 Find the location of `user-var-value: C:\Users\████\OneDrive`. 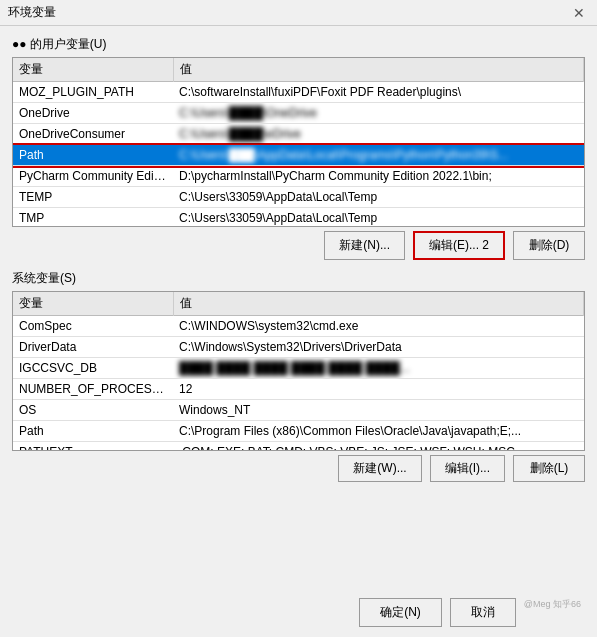

user-var-value: C:\Users\████\OneDrive is located at coordinates (378, 114).